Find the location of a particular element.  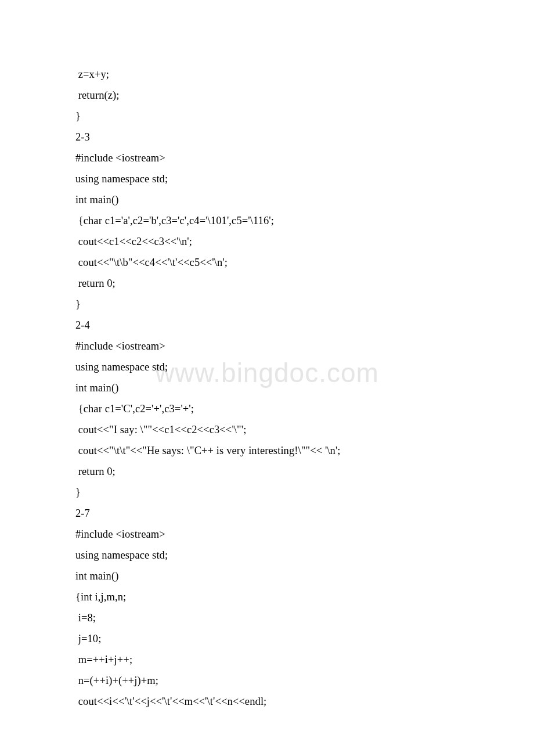

code-line: 2-4 is located at coordinates (267, 325).